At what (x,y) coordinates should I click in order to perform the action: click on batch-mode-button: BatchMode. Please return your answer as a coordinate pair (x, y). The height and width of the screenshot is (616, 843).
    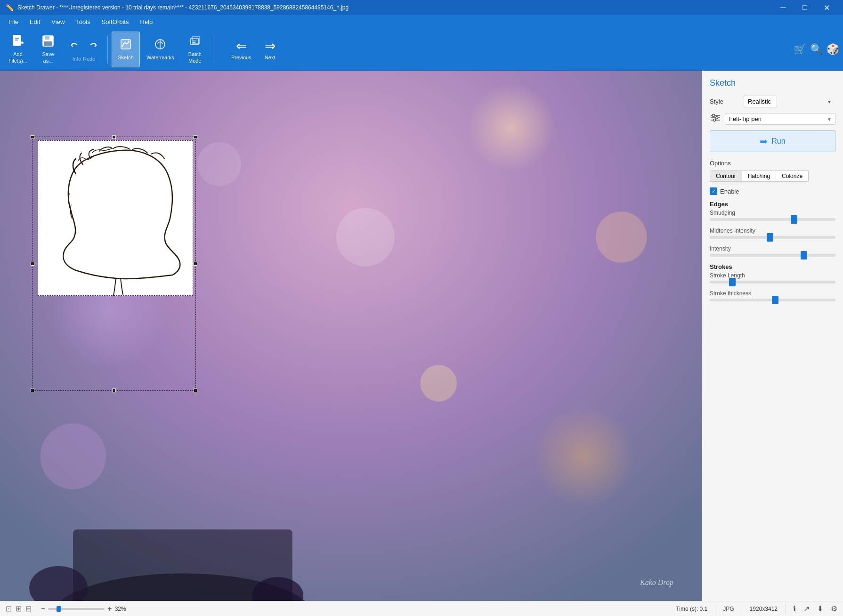
    Looking at the image, I should click on (195, 49).